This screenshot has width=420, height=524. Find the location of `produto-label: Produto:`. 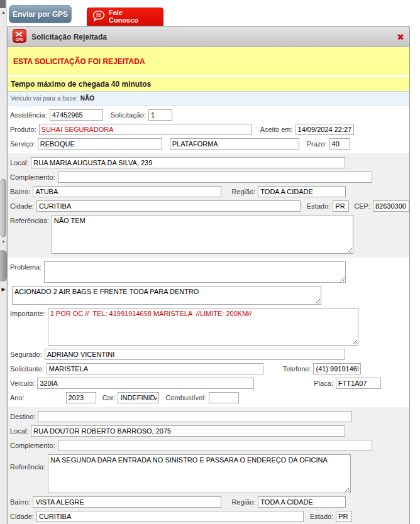

produto-label: Produto: is located at coordinates (23, 129).